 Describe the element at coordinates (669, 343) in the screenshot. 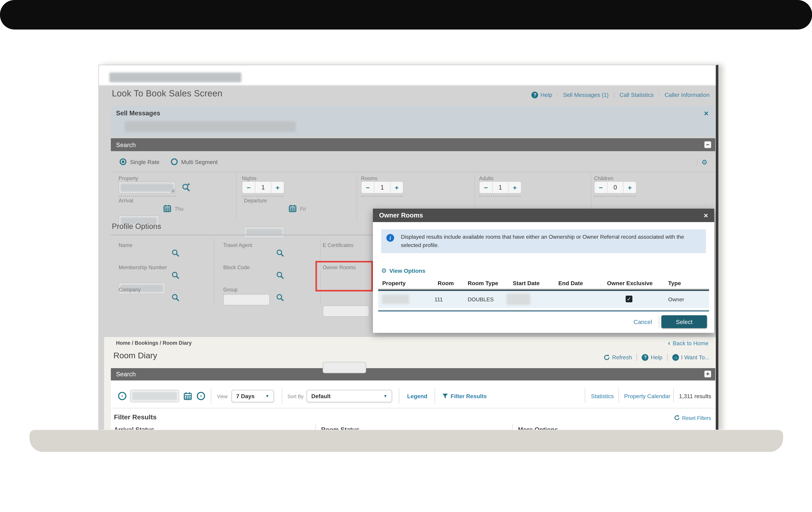

I see `chevron-left-icon: ‹` at that location.